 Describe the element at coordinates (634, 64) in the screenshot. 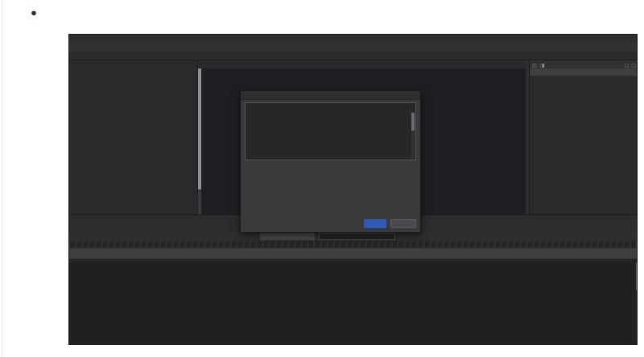

I see `close-panel-icon: ▢` at that location.